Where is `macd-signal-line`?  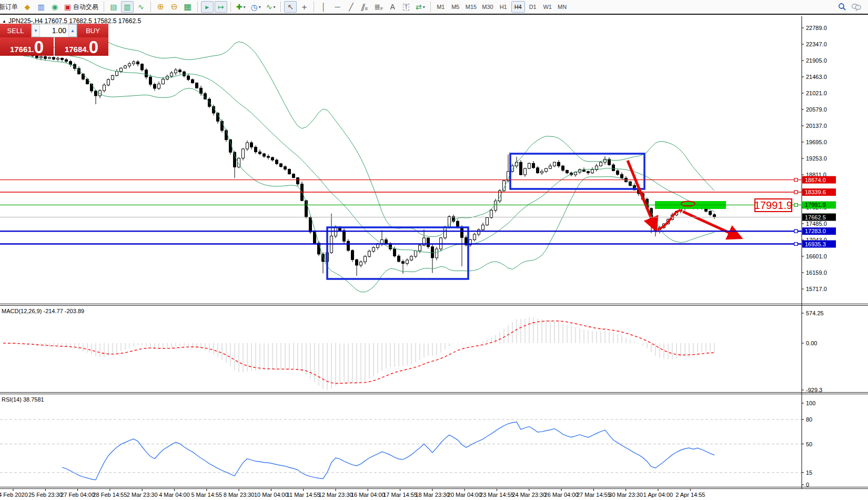
macd-signal-line is located at coordinates (359, 353).